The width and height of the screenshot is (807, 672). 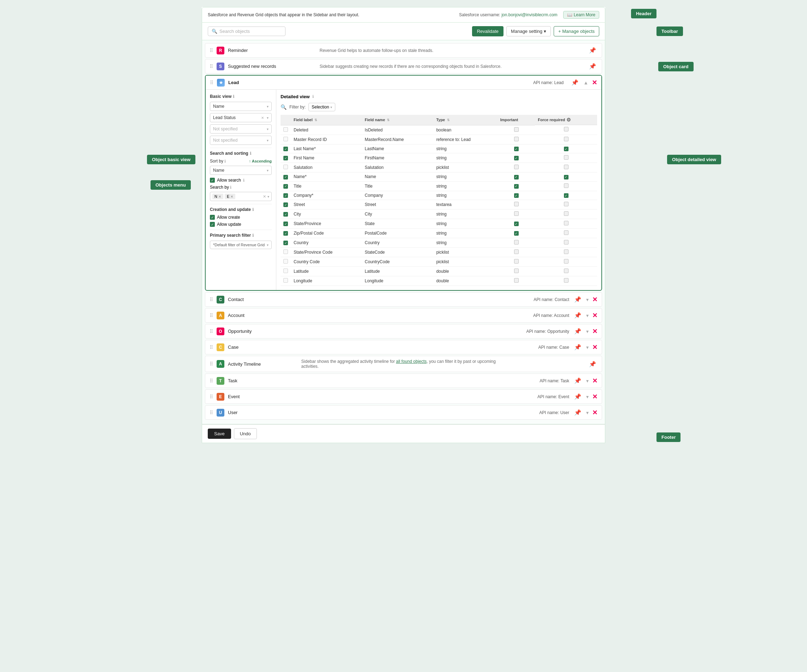 I want to click on revalidate-button: Revalidate, so click(x=488, y=32).